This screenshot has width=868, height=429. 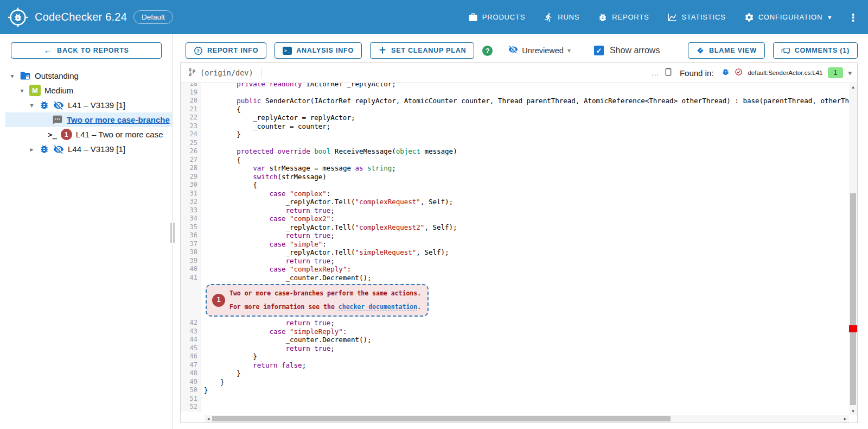 What do you see at coordinates (442, 419) in the screenshot?
I see `horizontal-scrollbar-thumb` at bounding box center [442, 419].